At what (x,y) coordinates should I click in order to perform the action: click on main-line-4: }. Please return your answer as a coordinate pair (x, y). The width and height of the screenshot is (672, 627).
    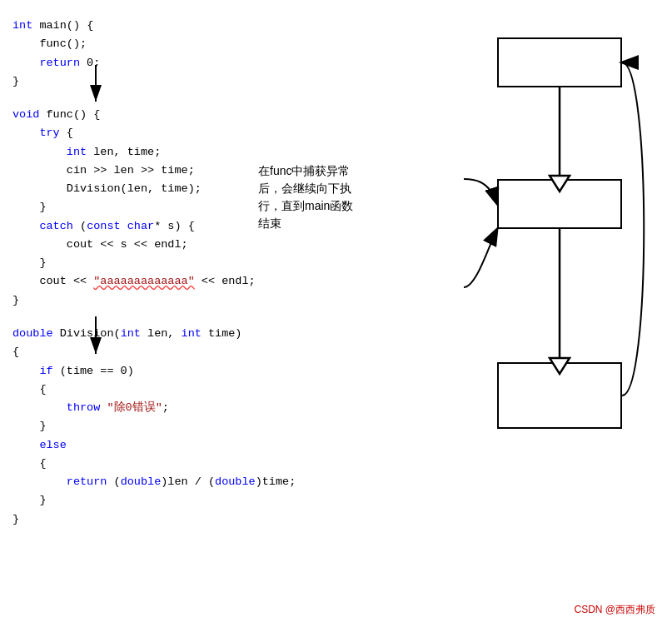
    Looking at the image, I should click on (200, 82).